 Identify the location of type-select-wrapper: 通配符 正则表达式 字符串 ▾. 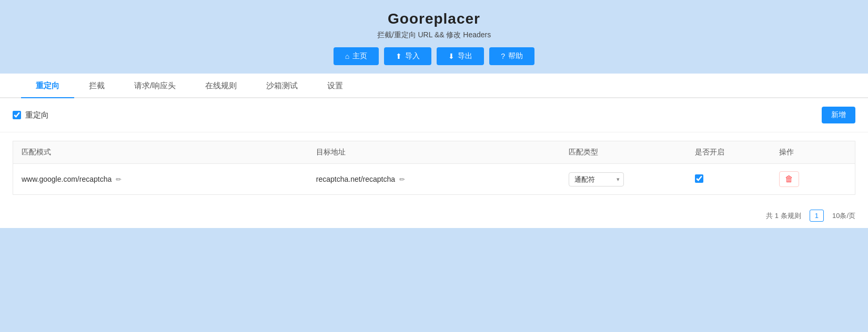
(597, 180).